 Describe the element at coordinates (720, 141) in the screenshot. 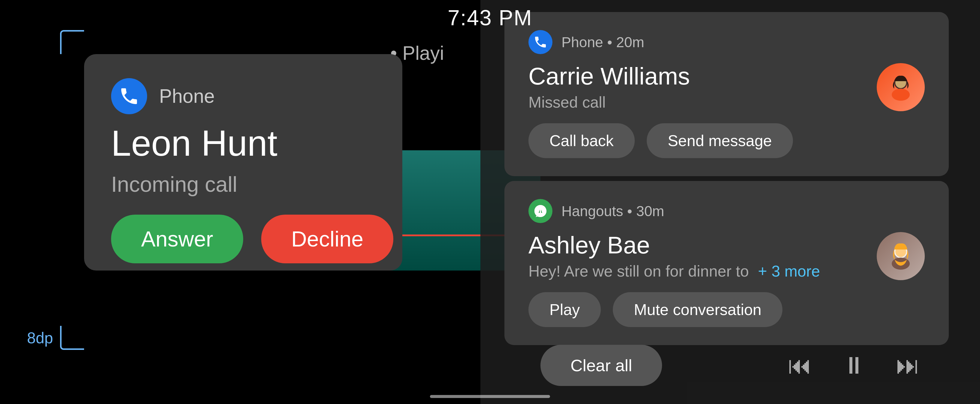

I see `send-message-button: Send message` at that location.